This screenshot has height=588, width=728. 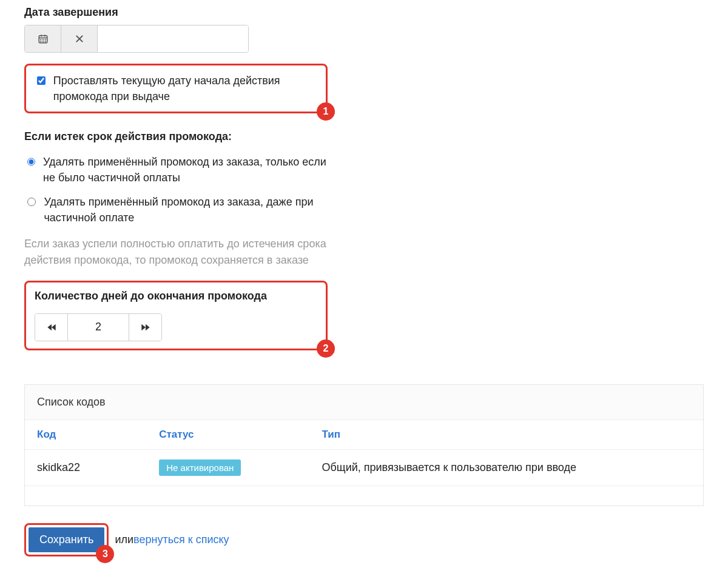 I want to click on days-until-spinner, so click(x=98, y=327).